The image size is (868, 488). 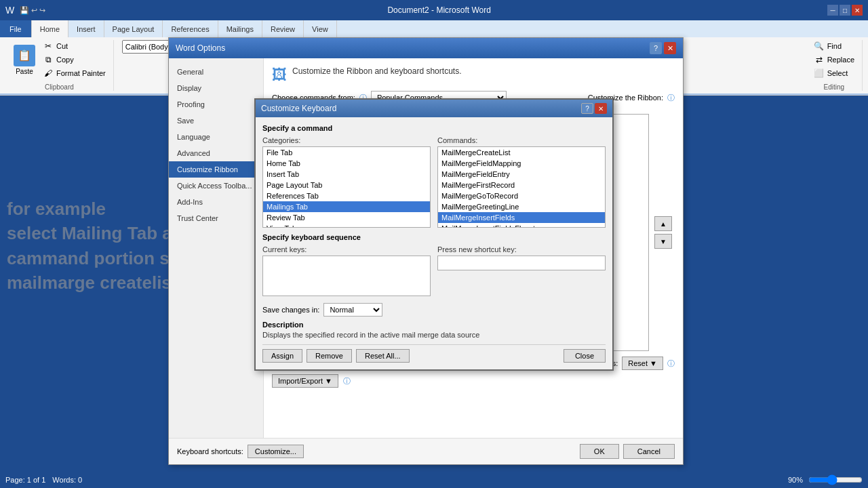 What do you see at coordinates (16, 28) in the screenshot?
I see `tab-file: File` at bounding box center [16, 28].